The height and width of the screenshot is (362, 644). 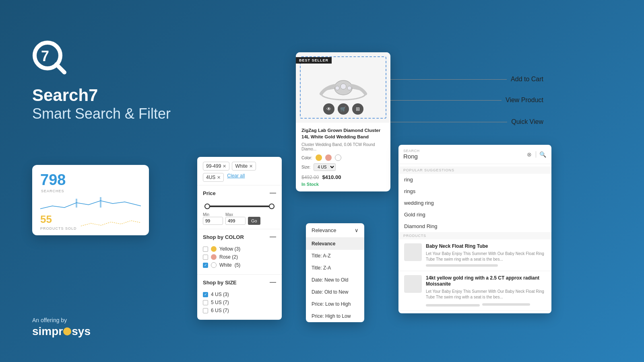 What do you see at coordinates (529, 154) in the screenshot?
I see `search-clear-icon: ⊗` at bounding box center [529, 154].